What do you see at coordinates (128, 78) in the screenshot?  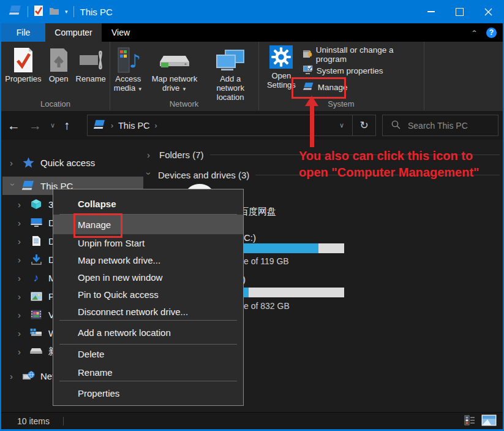 I see `access-media-line1: Access` at bounding box center [128, 78].